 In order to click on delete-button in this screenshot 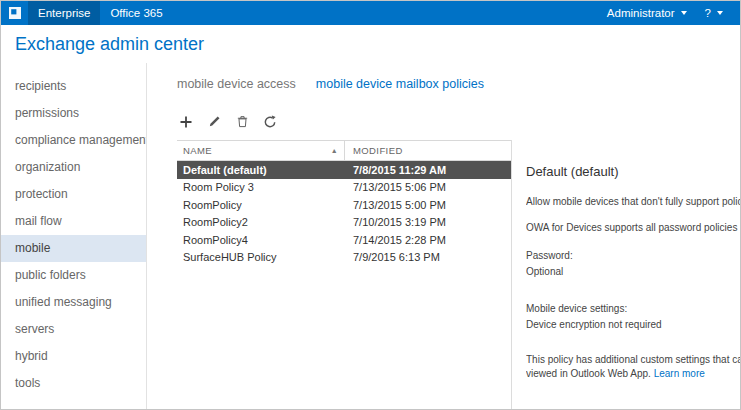, I will do `click(242, 123)`.